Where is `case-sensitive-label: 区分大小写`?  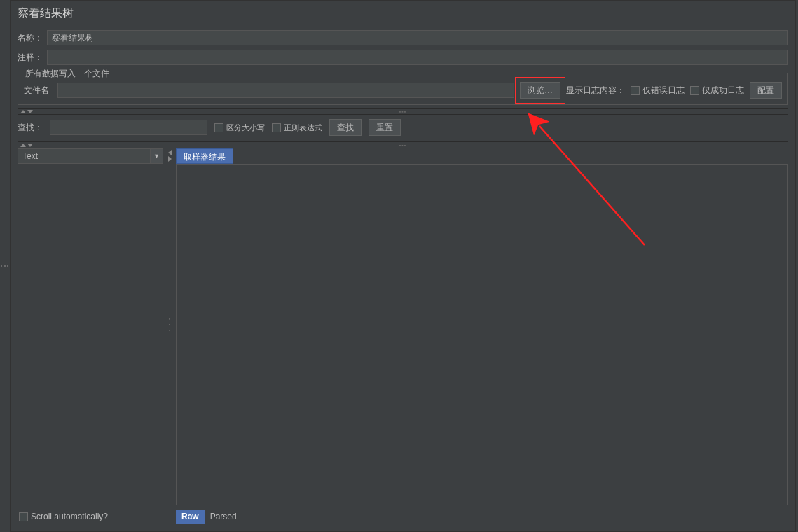
case-sensitive-label: 区分大小写 is located at coordinates (245, 127).